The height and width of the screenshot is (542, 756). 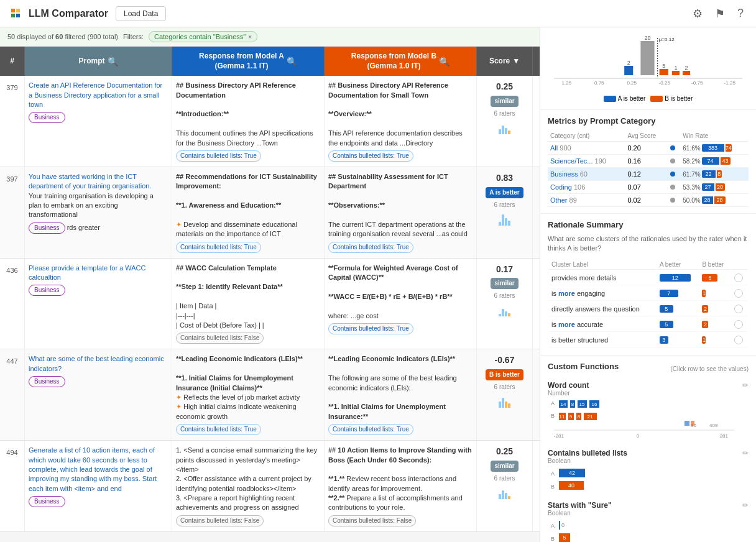 What do you see at coordinates (444, 62) in the screenshot?
I see `model-b-search-icon: 🔍` at bounding box center [444, 62].